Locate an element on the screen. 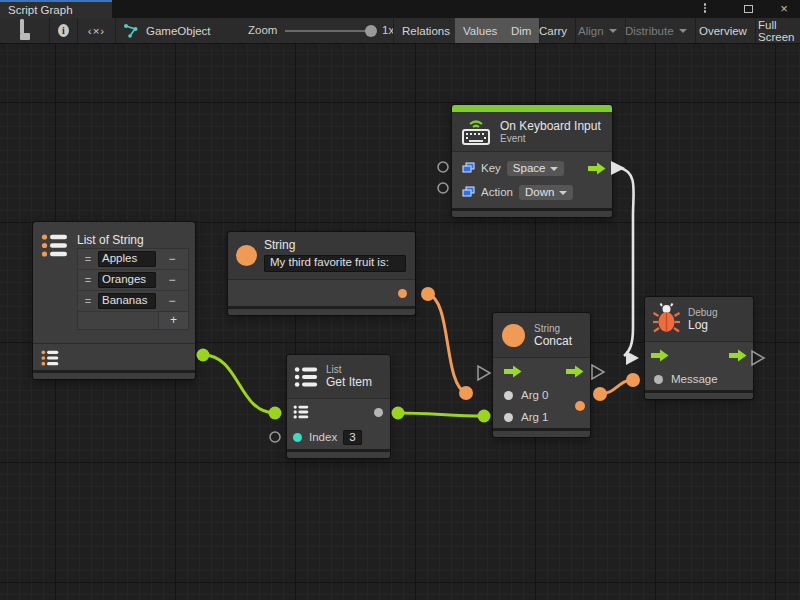 This screenshot has height=600, width=800. string-value-field: My third favorite fruit is: is located at coordinates (335, 264).